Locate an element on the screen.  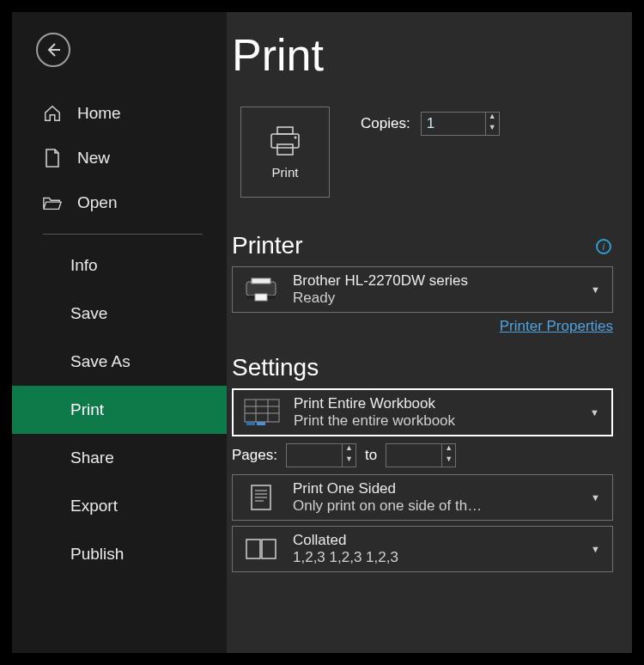
pages-from-input is located at coordinates (314, 455).